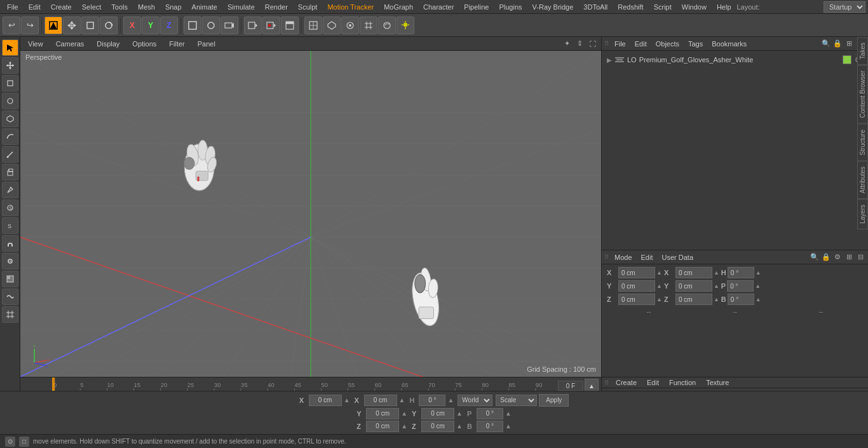 Image resolution: width=868 pixels, height=448 pixels. What do you see at coordinates (815, 257) in the screenshot?
I see `attr-search-icon: 🔍` at bounding box center [815, 257].